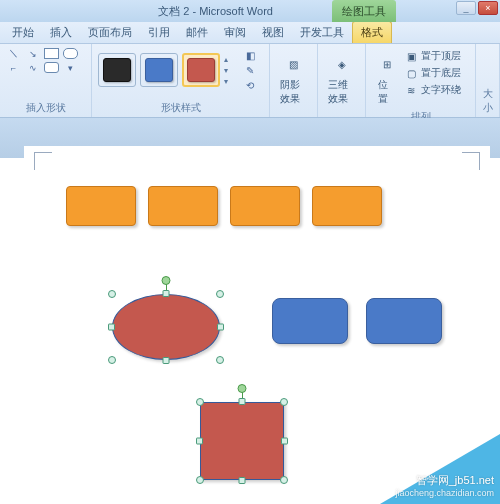 This screenshot has width=500, height=504. What do you see at coordinates (52, 68) in the screenshot?
I see `shape-roundrect-icon` at bounding box center [52, 68].